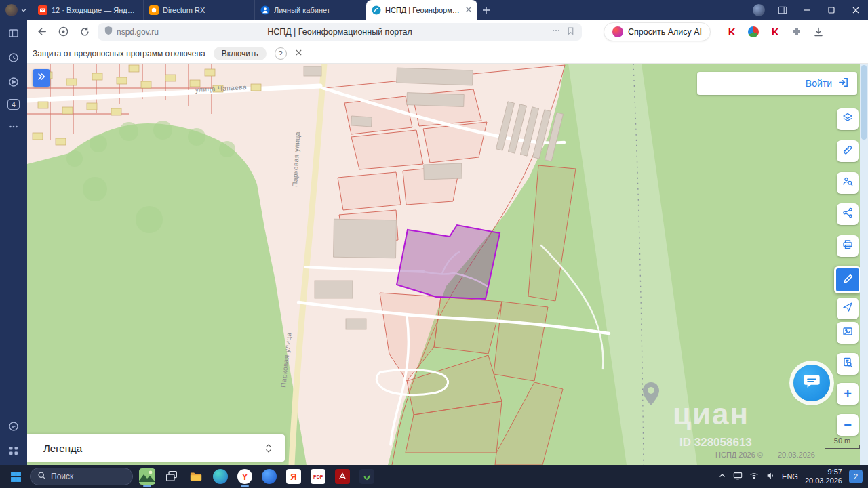 This screenshot has height=488, width=868. I want to click on tab-label: Личный кабинет, so click(317, 10).